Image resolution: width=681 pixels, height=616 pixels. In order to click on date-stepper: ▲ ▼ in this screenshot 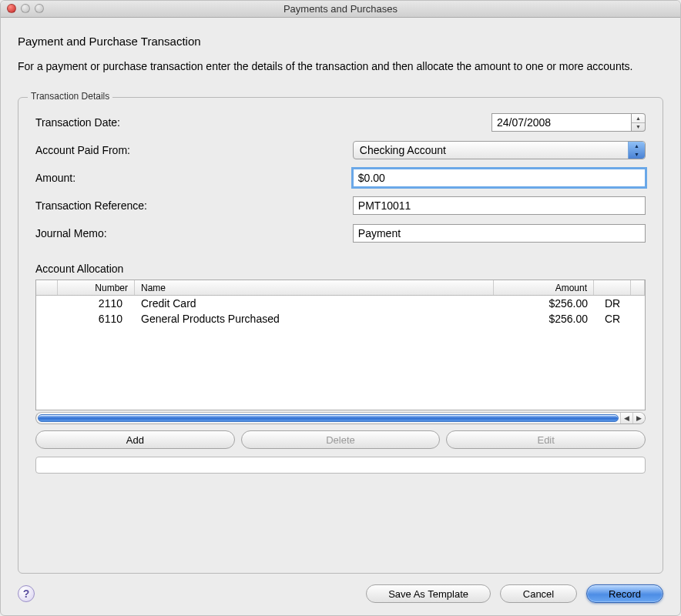, I will do `click(639, 122)`.